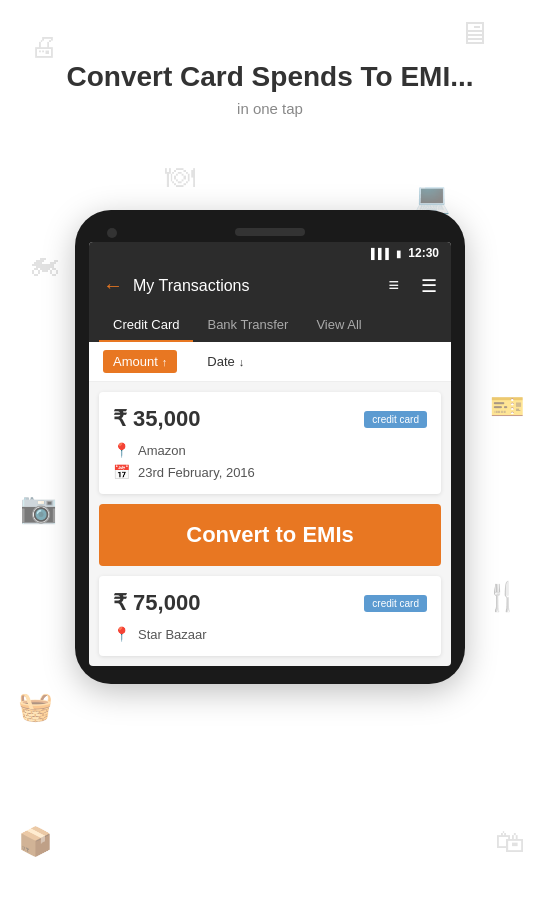  Describe the element at coordinates (396, 604) in the screenshot. I see `transaction-badge-2: credit card` at that location.